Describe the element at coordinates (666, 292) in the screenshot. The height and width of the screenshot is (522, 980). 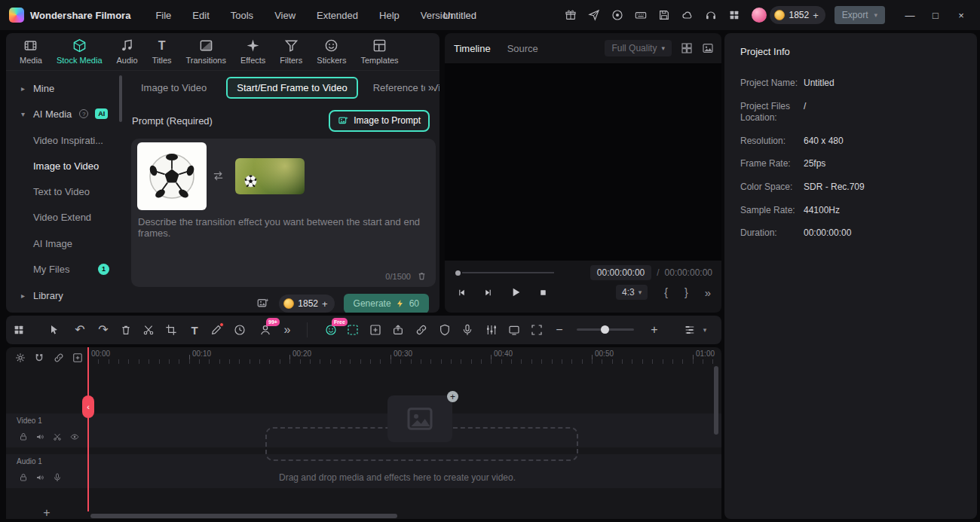
I see `mark-in-button: {` at that location.